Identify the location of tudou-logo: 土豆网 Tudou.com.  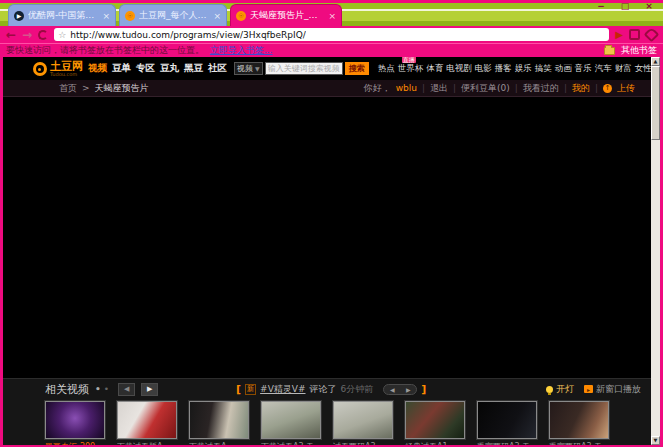
(58, 69).